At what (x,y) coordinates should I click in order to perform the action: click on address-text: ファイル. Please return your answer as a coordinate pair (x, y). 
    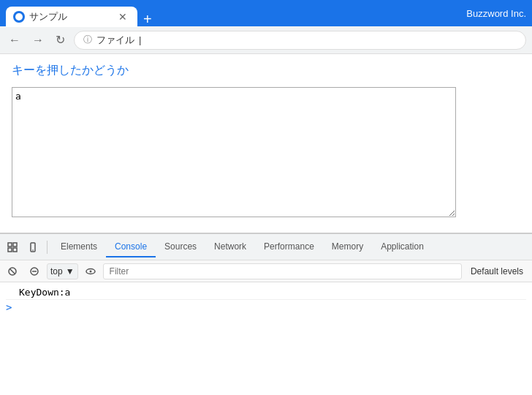
    Looking at the image, I should click on (115, 40).